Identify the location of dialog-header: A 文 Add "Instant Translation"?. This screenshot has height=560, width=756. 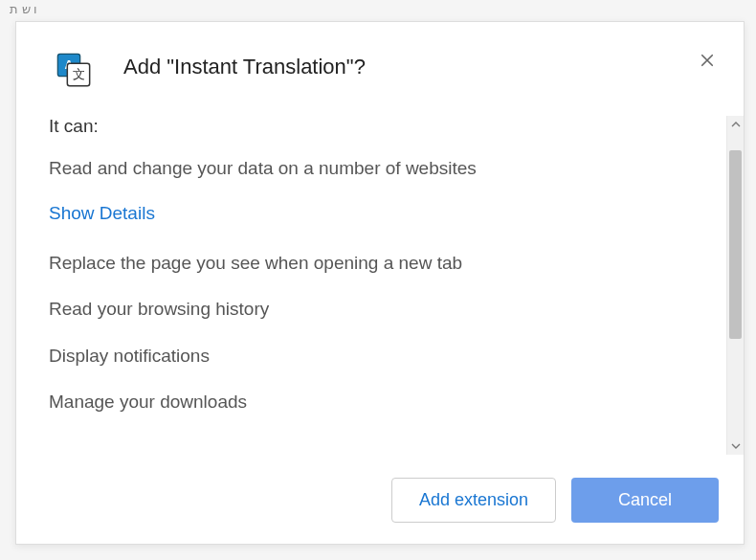
(380, 56).